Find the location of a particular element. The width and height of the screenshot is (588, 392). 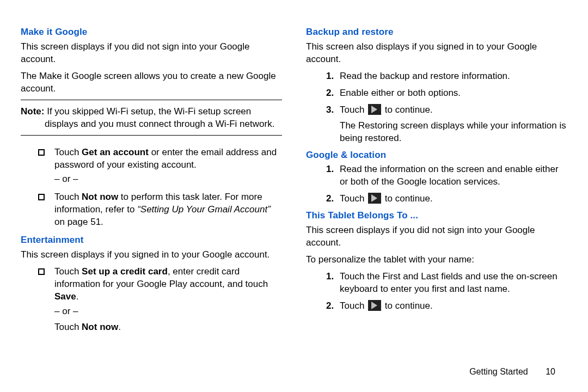

heading-backup-restore: Backup and restore is located at coordinates (437, 33).